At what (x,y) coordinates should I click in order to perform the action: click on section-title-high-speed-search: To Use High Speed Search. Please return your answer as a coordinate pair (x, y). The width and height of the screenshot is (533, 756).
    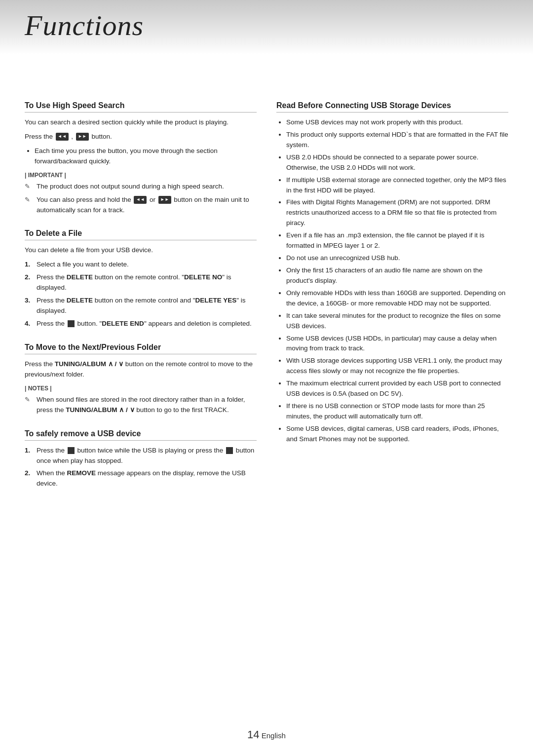
    Looking at the image, I should click on (141, 107).